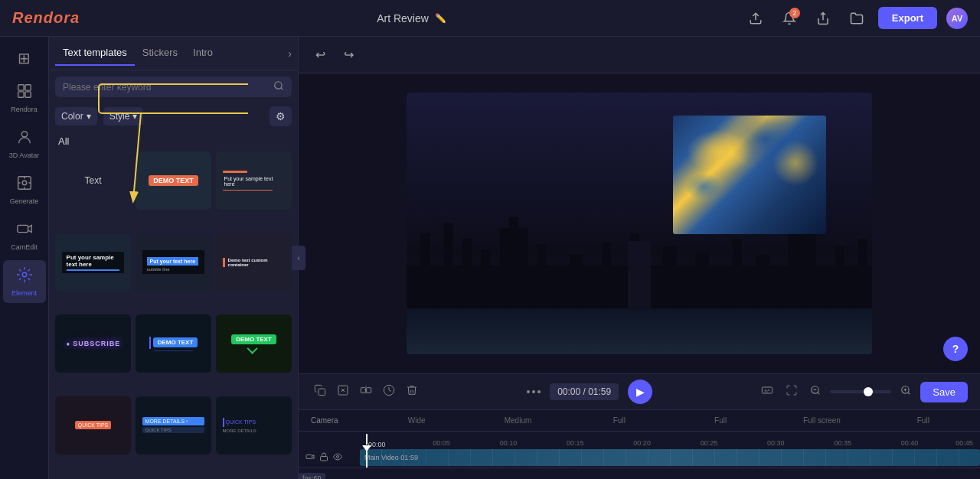  Describe the element at coordinates (24, 282) in the screenshot. I see `sidebar-item-element: Element` at that location.